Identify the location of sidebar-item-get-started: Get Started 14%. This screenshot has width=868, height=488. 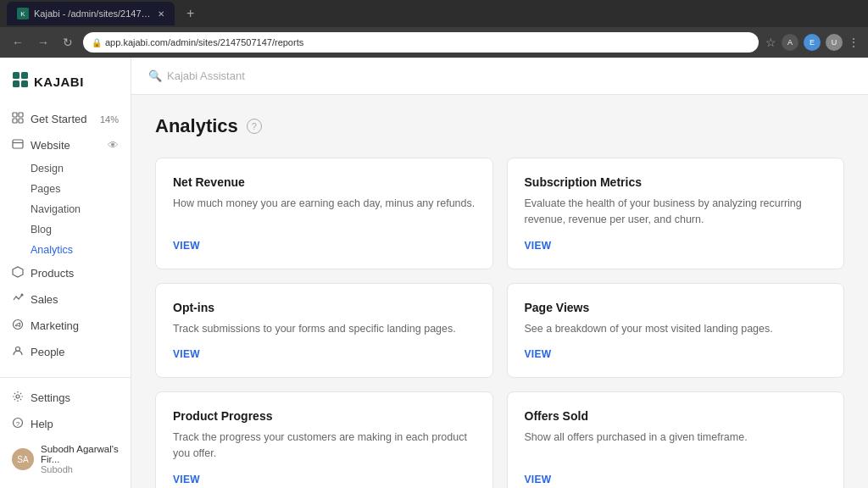
(65, 119).